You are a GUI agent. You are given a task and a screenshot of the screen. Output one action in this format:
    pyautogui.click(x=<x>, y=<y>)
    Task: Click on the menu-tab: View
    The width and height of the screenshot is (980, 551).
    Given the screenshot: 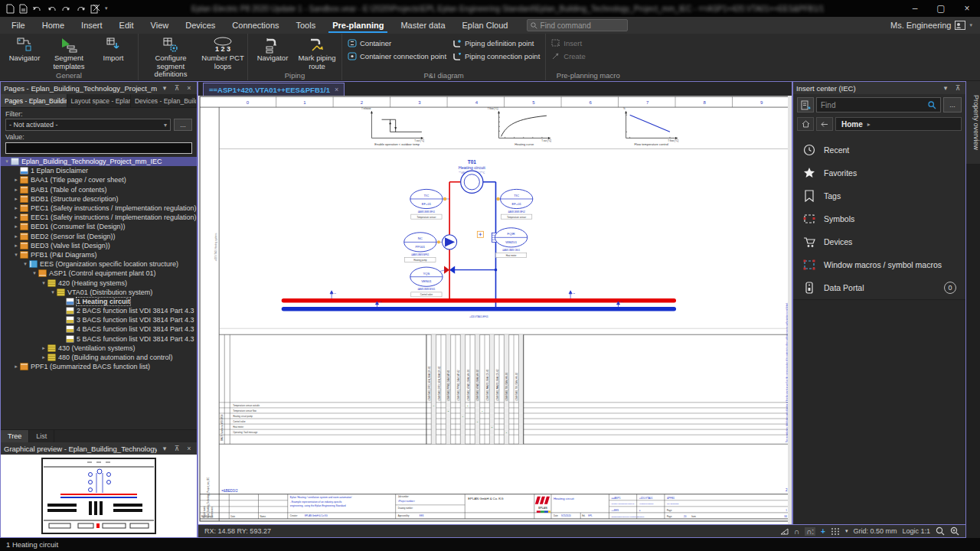 What is the action you would take?
    pyautogui.click(x=160, y=25)
    